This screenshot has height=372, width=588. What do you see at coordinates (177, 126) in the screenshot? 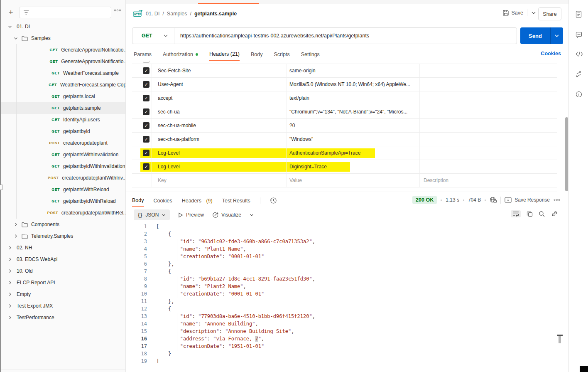
I see `header-key: sec-ch-ua-mobile` at bounding box center [177, 126].